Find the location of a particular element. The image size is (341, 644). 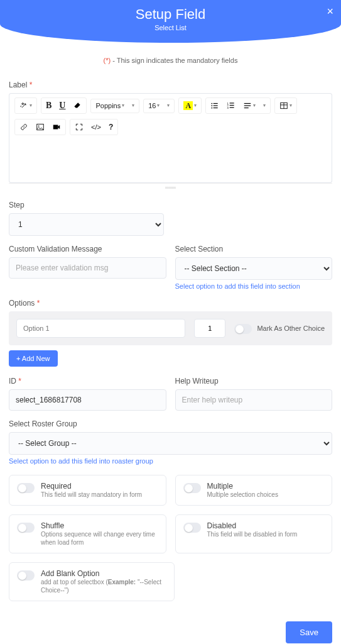

unordered-list-icon is located at coordinates (215, 106).